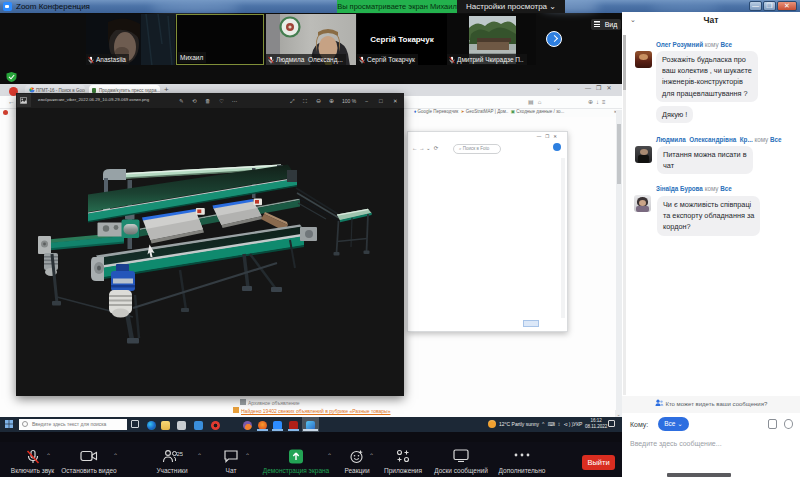 The width and height of the screenshot is (800, 477). I want to click on svg-text: 25, so click(180, 454).